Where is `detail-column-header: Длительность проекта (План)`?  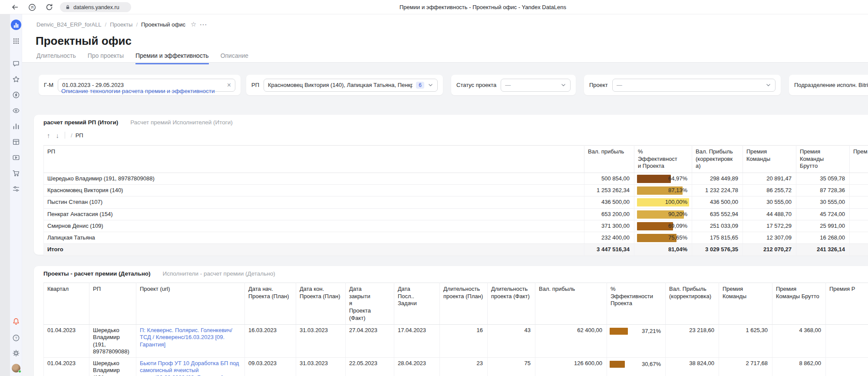 detail-column-header: Длительность проекта (План) is located at coordinates (464, 304).